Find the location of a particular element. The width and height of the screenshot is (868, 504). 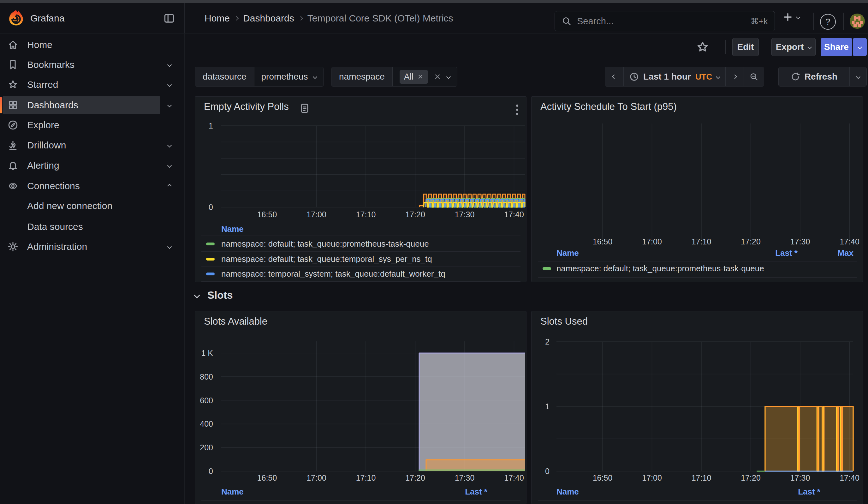

sidebar-item-home: Home is located at coordinates (92, 45).